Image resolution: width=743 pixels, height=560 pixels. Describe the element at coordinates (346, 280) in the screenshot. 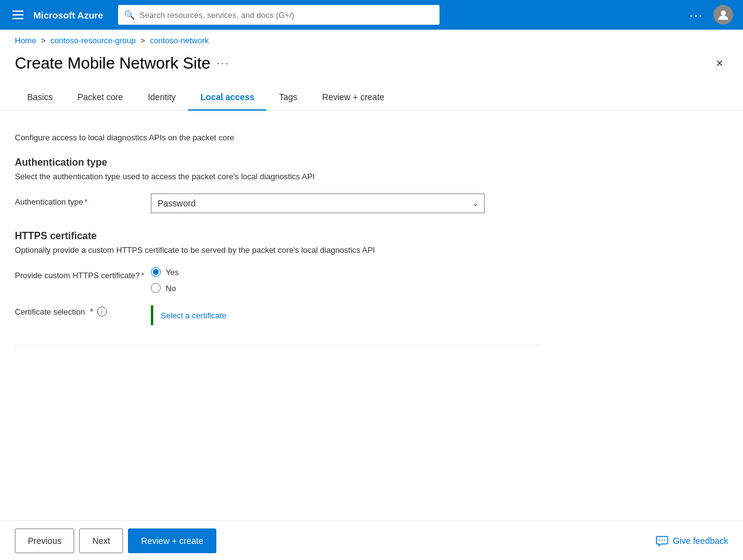

I see `https-cert-radio-group: Yes No` at that location.